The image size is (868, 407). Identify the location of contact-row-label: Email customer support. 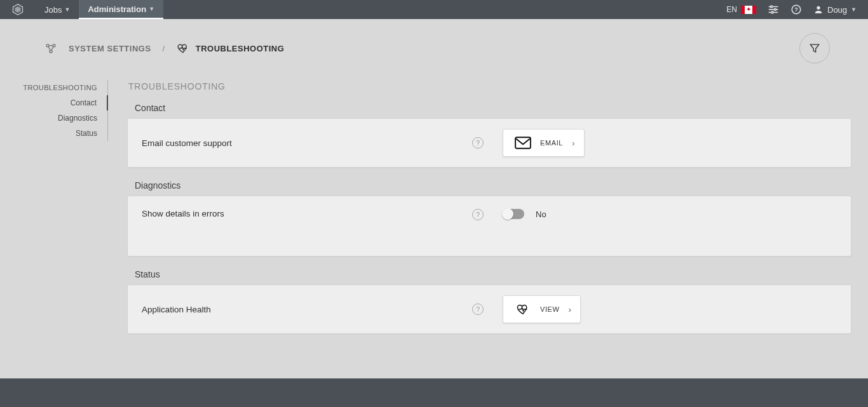
(307, 143).